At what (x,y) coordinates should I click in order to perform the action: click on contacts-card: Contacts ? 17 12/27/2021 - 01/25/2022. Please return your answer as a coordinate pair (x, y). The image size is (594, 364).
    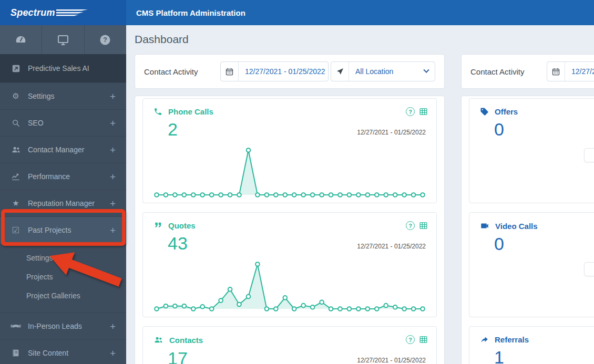
    Looking at the image, I should click on (290, 345).